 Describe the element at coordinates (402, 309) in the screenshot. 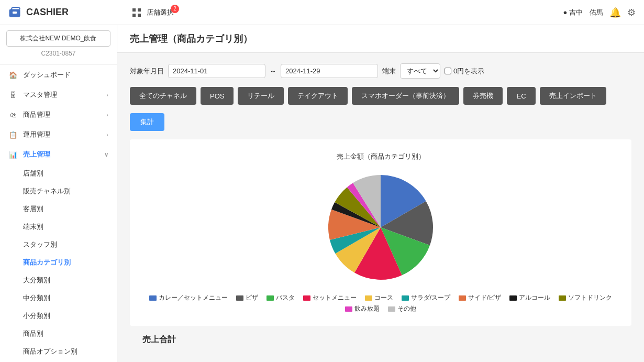

I see `legend-other: その他` at that location.